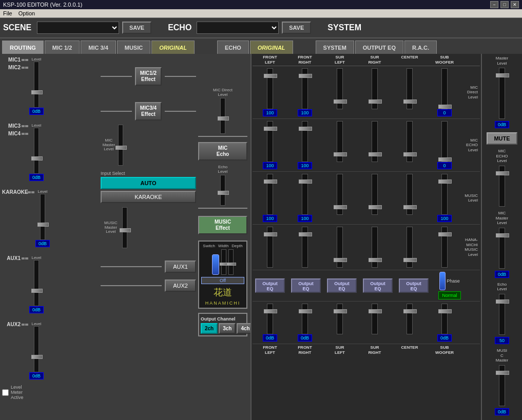 This screenshot has width=522, height=420. I want to click on mic-echo-fl-thumb, so click(270, 129).